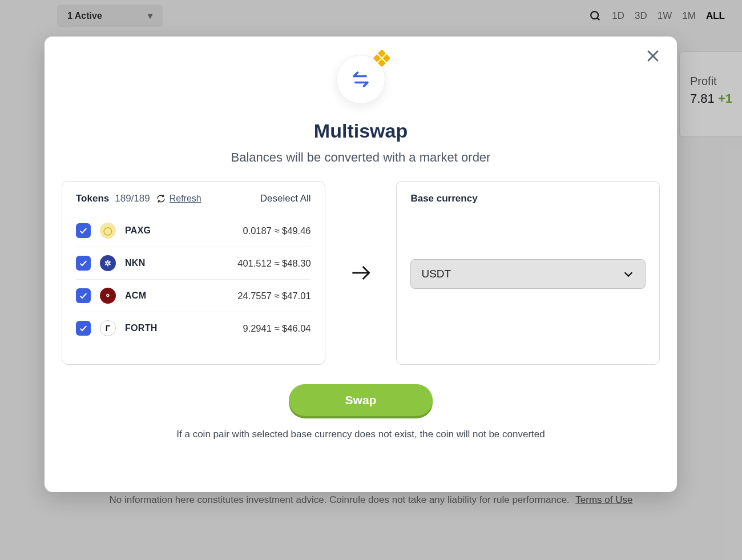  Describe the element at coordinates (276, 329) in the screenshot. I see `token-amount: 9.2941 ≈ $46.04` at that location.